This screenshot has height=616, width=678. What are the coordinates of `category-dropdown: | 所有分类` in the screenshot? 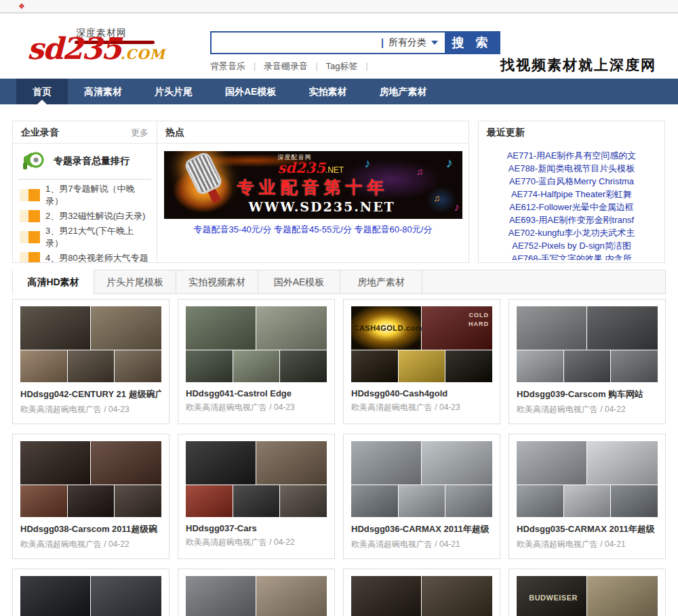 It's located at (412, 43).